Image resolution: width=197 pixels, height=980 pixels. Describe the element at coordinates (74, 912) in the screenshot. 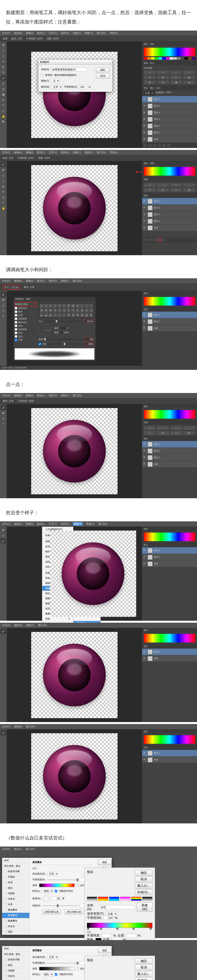

I see `reset-button: 复位为默认值` at that location.